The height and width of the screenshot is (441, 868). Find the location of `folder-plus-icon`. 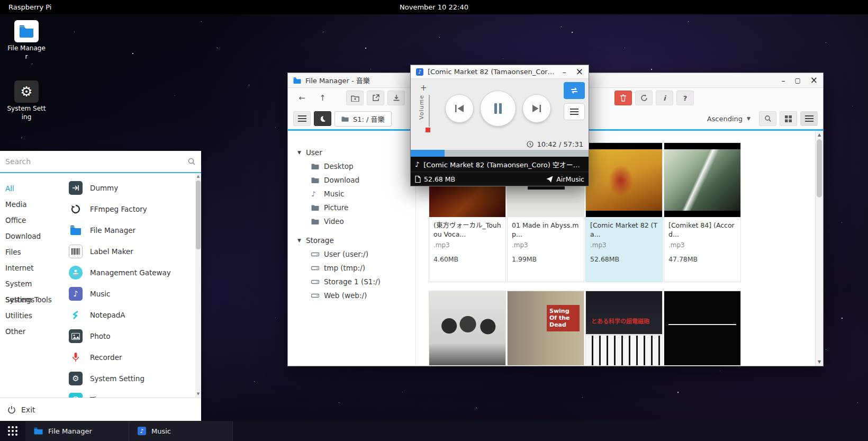

folder-plus-icon is located at coordinates (355, 98).